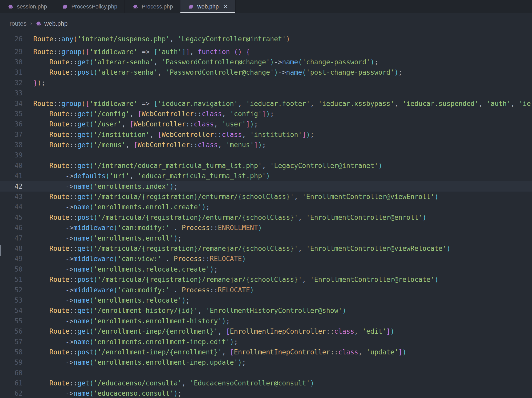 This screenshot has width=532, height=398. Describe the element at coordinates (282, 383) in the screenshot. I see `code-text: Route::get('/educacenso/consulta', 'Educ…` at that location.